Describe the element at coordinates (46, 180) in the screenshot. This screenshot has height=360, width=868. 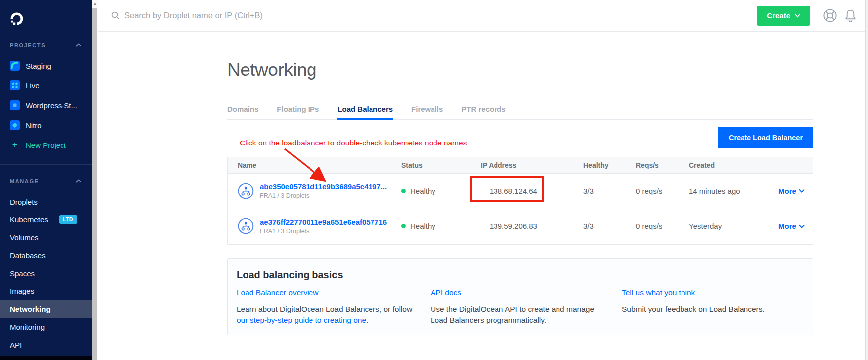
I see `sidebar: PROJECTS Staging Live` at that location.